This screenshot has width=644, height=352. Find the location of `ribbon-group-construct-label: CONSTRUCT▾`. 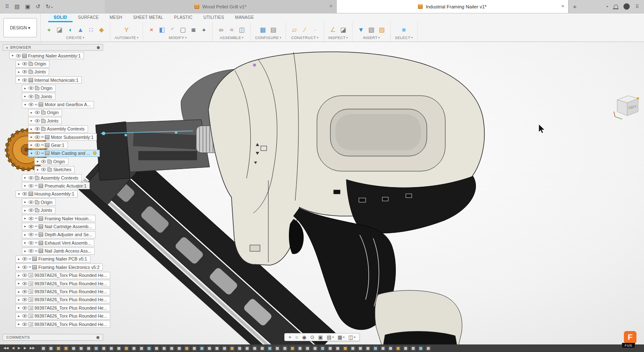

ribbon-group-construct-label: CONSTRUCT▾ is located at coordinates (304, 39).